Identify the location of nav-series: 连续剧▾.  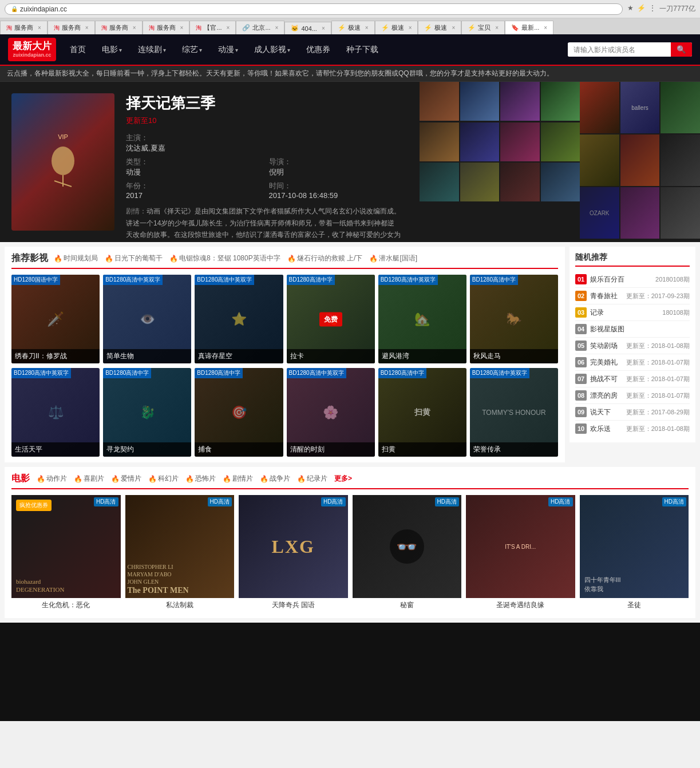
(152, 50).